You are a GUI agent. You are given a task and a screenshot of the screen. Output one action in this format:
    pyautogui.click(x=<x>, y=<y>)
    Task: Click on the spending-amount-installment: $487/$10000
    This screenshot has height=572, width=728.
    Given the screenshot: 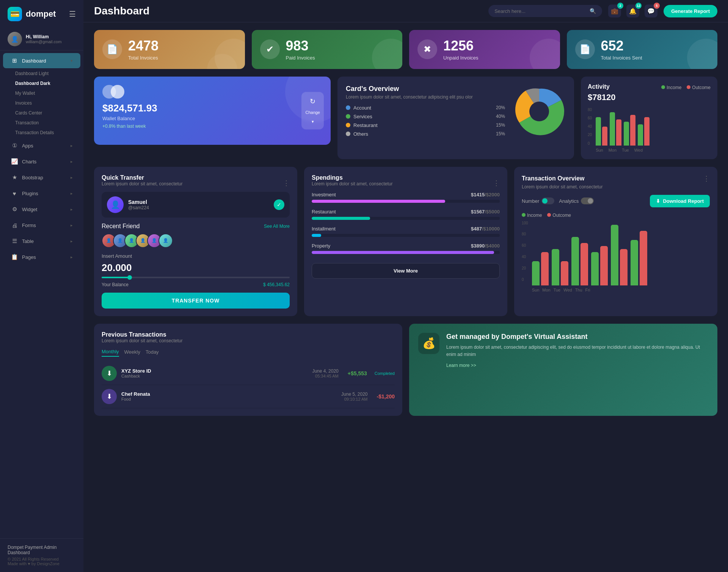 What is the action you would take?
    pyautogui.click(x=485, y=229)
    